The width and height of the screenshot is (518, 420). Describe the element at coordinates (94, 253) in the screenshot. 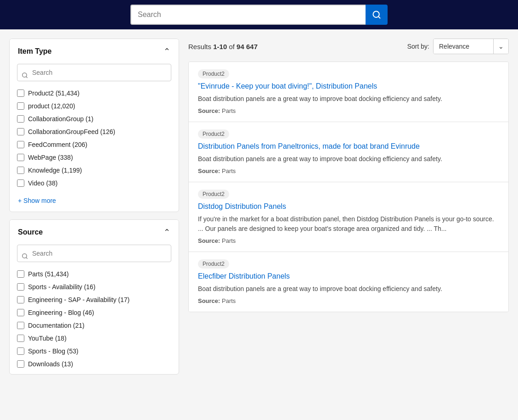

I see `source-search-input` at that location.